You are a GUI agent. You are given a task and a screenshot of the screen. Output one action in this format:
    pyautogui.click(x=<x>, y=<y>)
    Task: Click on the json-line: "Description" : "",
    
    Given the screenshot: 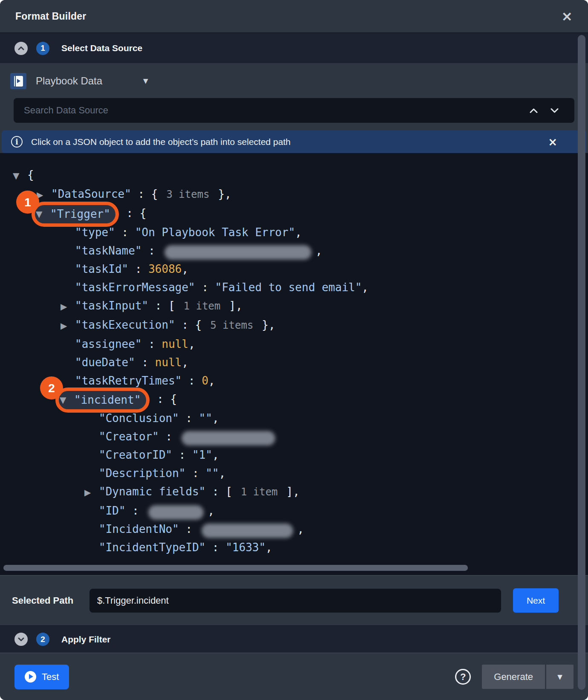 What is the action you would take?
    pyautogui.click(x=294, y=473)
    